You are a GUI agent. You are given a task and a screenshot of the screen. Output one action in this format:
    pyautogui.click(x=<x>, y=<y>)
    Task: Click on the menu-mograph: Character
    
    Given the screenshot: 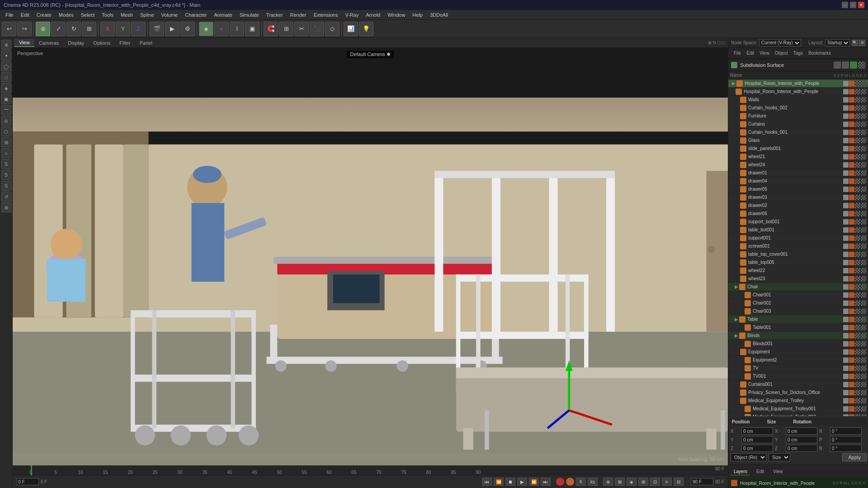 What is the action you would take?
    pyautogui.click(x=196, y=15)
    